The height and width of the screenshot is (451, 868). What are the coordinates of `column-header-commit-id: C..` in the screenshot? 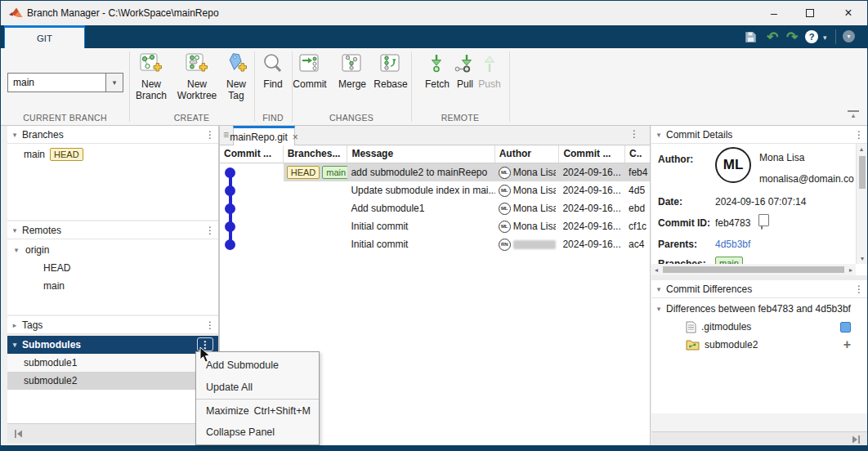 It's located at (638, 154).